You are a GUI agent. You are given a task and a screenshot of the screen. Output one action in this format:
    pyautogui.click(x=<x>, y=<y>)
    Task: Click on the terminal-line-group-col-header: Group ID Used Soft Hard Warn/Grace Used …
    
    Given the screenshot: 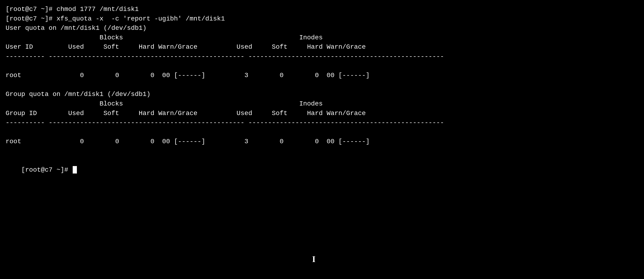 What is the action you would take?
    pyautogui.click(x=322, y=113)
    